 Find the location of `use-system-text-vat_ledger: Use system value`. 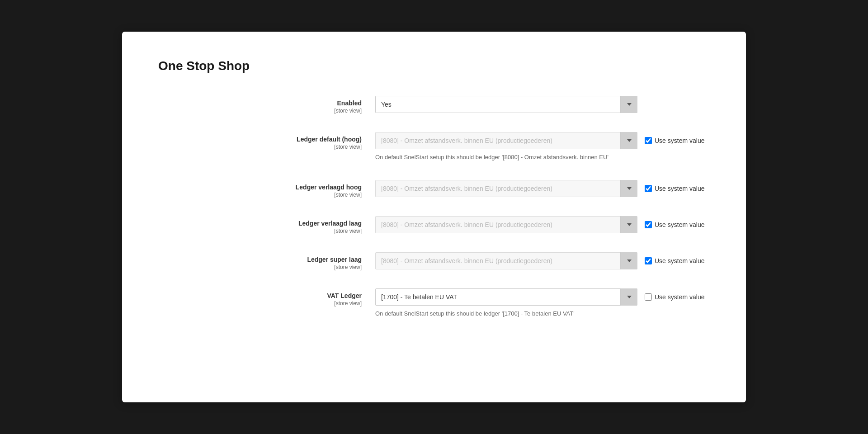

use-system-text-vat_ledger: Use system value is located at coordinates (679, 297).